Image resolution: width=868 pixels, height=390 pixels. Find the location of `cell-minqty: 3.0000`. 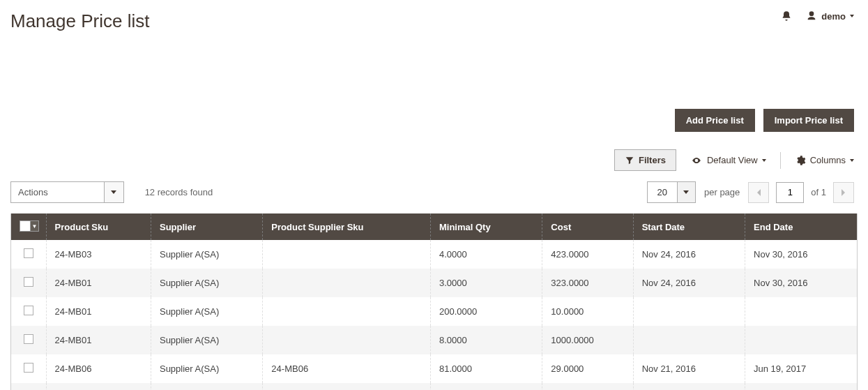

cell-minqty: 3.0000 is located at coordinates (486, 283).